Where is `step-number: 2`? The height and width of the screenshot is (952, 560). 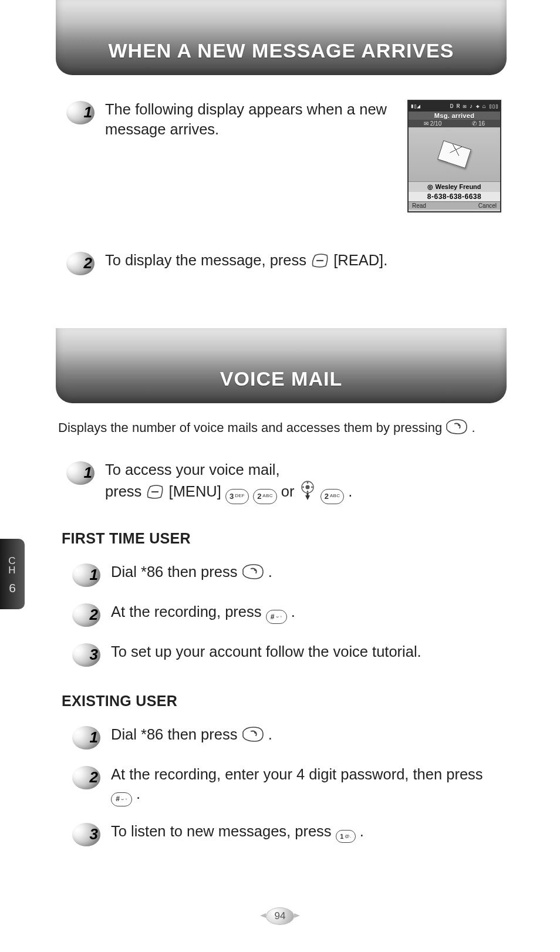 step-number: 2 is located at coordinates (88, 263).